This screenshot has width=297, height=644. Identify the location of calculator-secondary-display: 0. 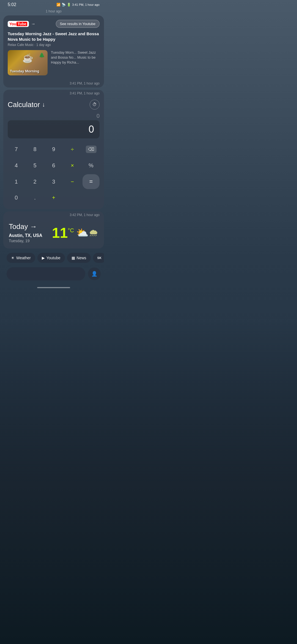
(54, 116).